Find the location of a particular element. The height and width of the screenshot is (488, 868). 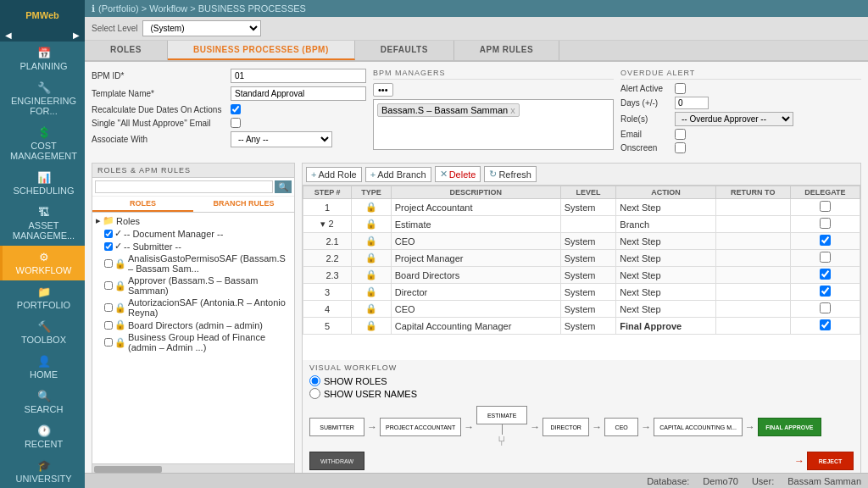

add-branch-button: + Add Branch is located at coordinates (398, 175).